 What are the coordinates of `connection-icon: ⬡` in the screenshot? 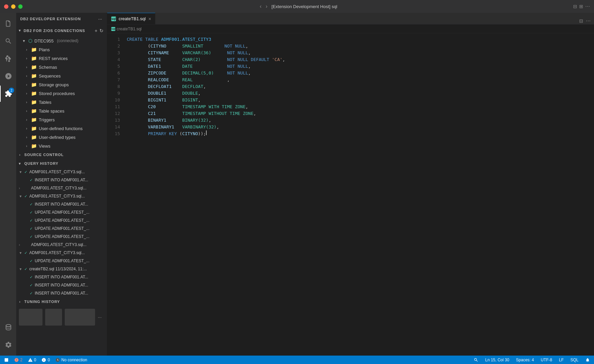 It's located at (30, 41).